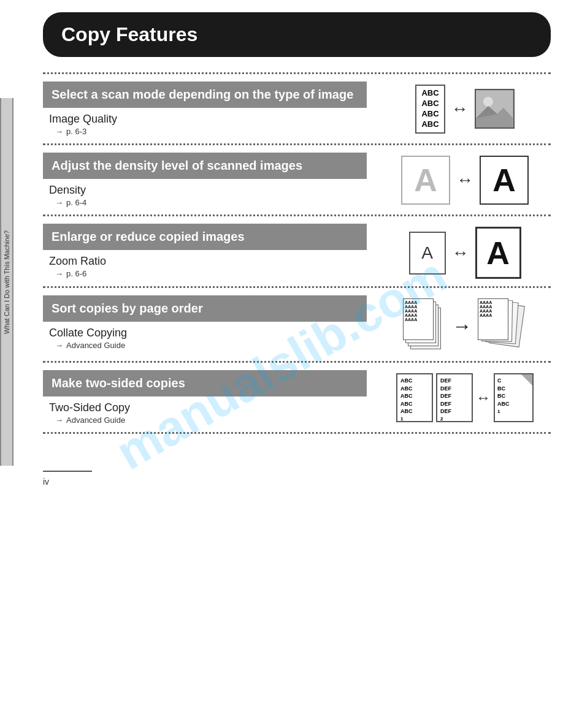  Describe the element at coordinates (461, 253) in the screenshot. I see `double-arrow-icon-3: ↔` at that location.